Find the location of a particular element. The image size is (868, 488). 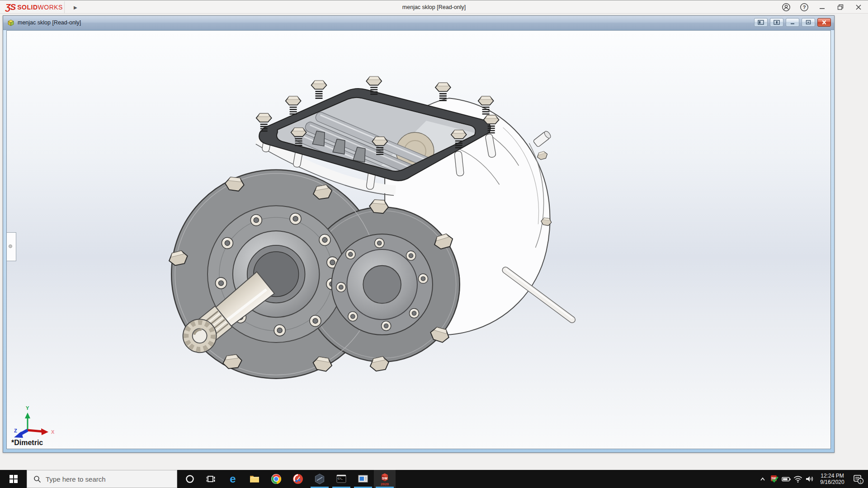

hexagon-app-icon is located at coordinates (320, 479).